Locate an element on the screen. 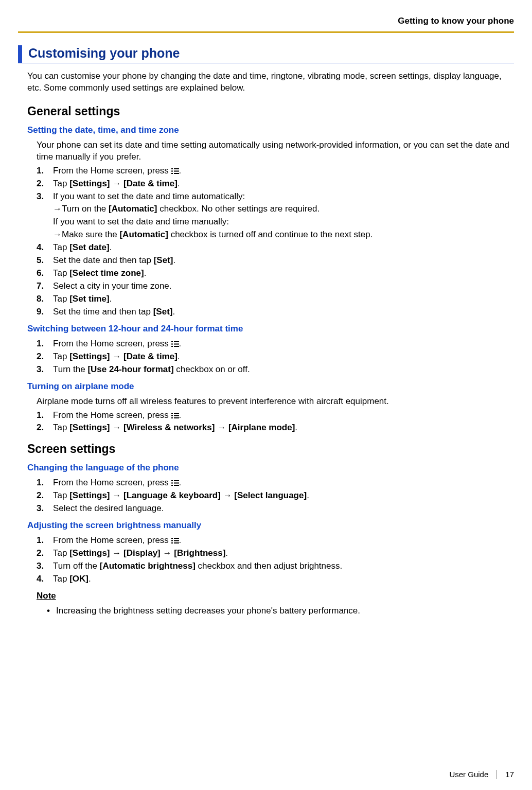  step-item: Select a city in your time zone. is located at coordinates (275, 286).